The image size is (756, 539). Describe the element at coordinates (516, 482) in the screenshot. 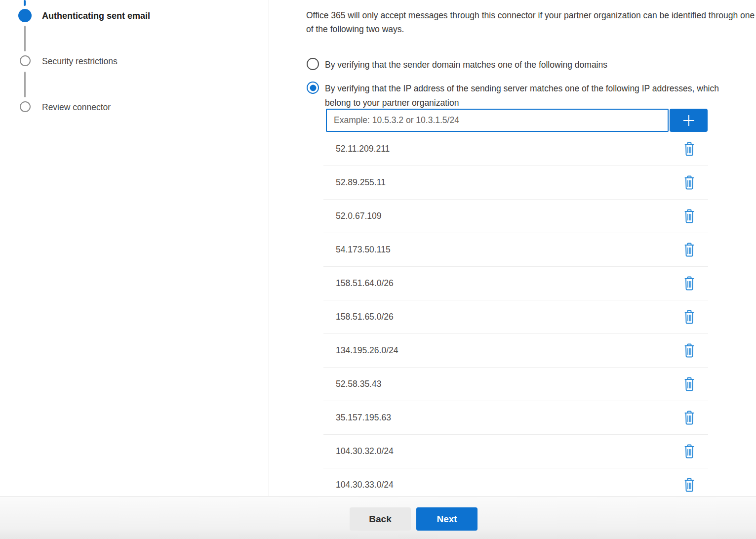

I see `ip-list-item: 104.30.33.0/24` at that location.